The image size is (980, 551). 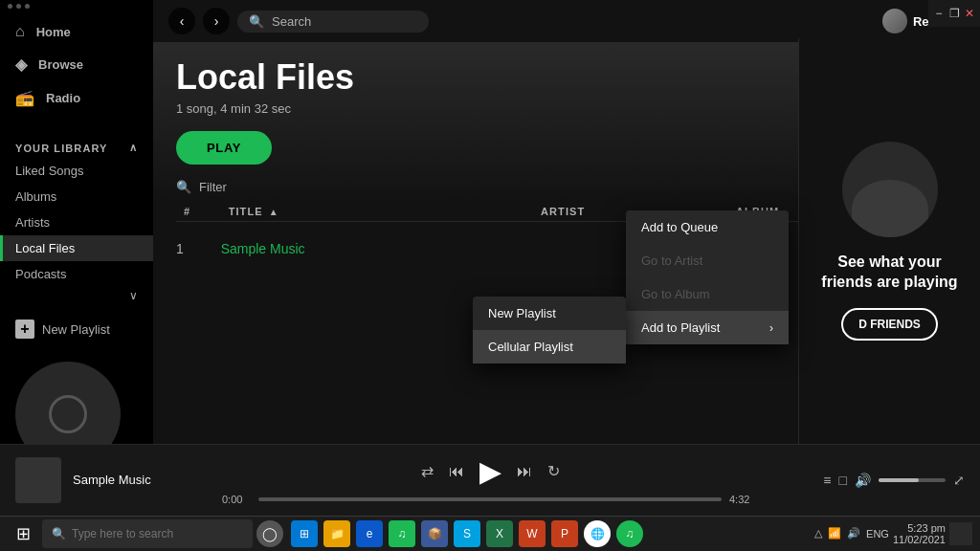 I want to click on track-title: Sample Music, so click(x=377, y=249).